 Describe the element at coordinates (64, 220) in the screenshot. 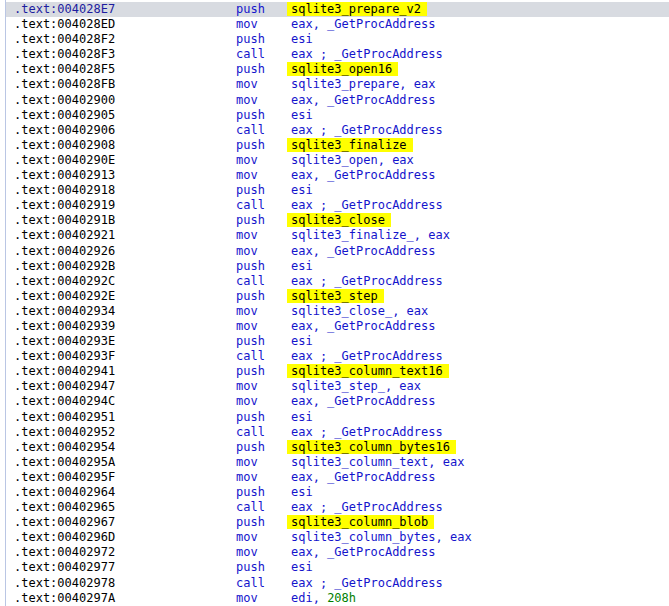

I see `address-label: .text:0040291B` at that location.